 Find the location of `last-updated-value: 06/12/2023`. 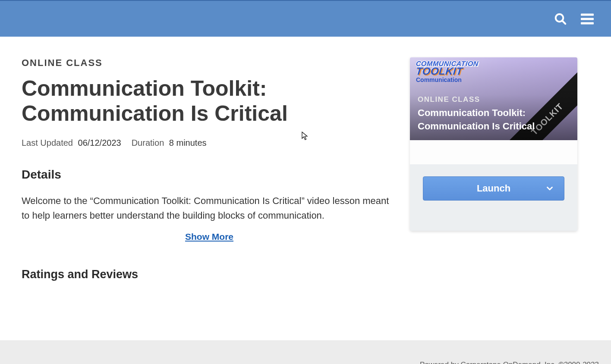

last-updated-value: 06/12/2023 is located at coordinates (100, 143).